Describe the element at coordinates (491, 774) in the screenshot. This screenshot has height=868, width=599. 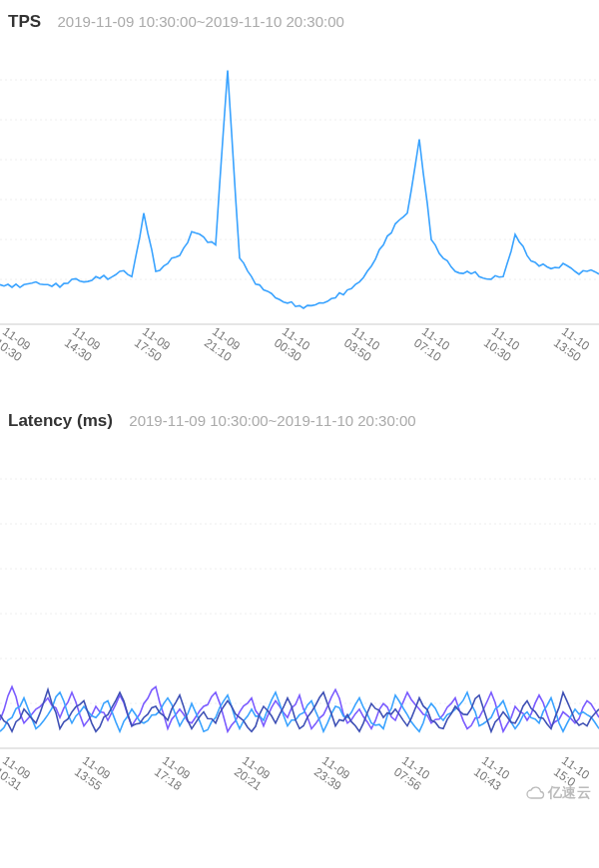
I see `x-tick-label: 11-1010:43` at that location.